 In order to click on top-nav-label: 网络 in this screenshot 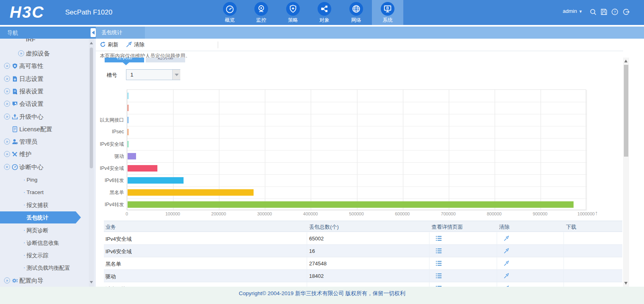, I will do `click(356, 20)`.